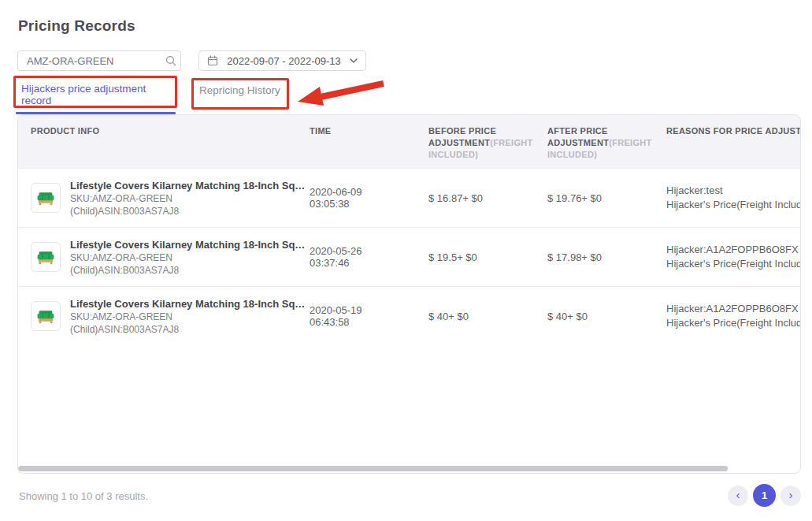 Image resolution: width=812 pixels, height=521 pixels. I want to click on after-price-cell: $ 40+ $0, so click(594, 317).